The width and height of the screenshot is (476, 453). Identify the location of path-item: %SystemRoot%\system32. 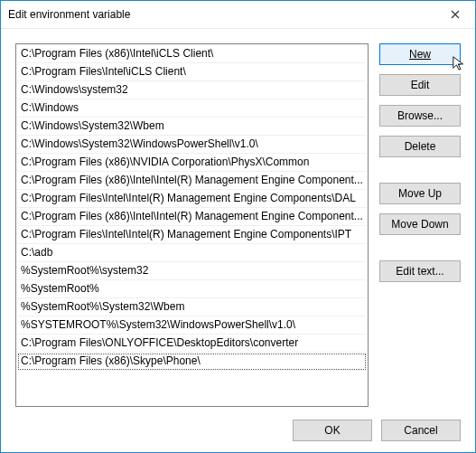
(191, 271).